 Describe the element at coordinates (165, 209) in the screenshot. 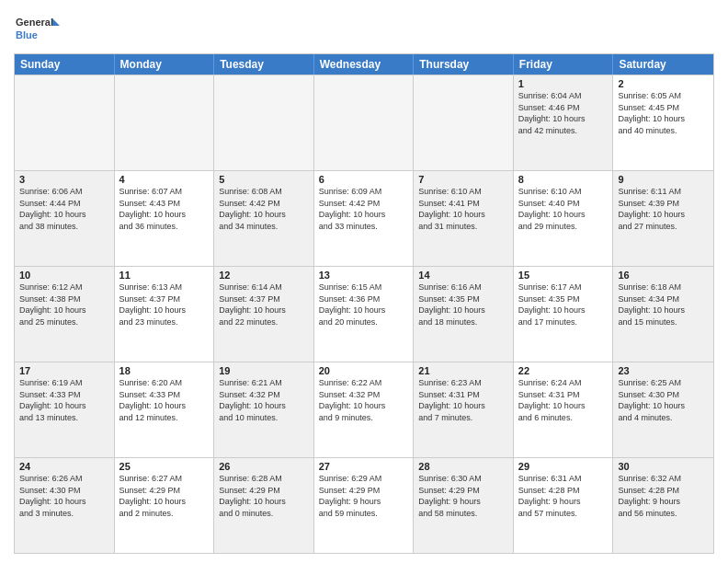

I see `day-info: Sunrise: 6:07 AM Sunset: 4:43 PM Dayligh…` at that location.